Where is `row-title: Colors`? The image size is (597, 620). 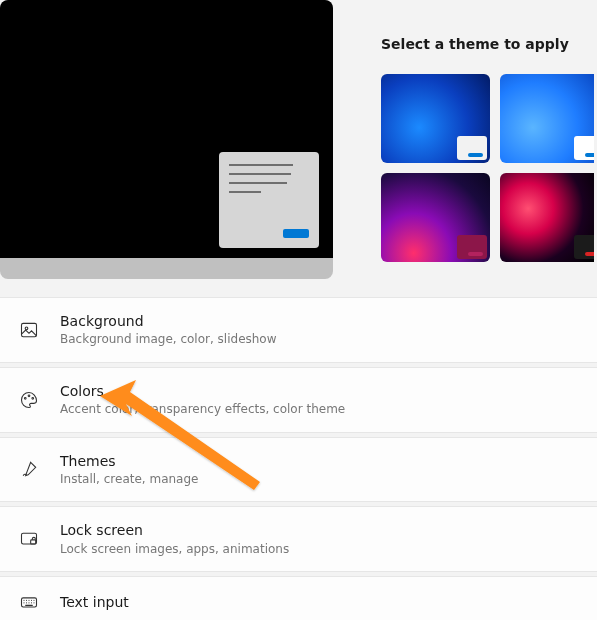 row-title: Colors is located at coordinates (202, 391).